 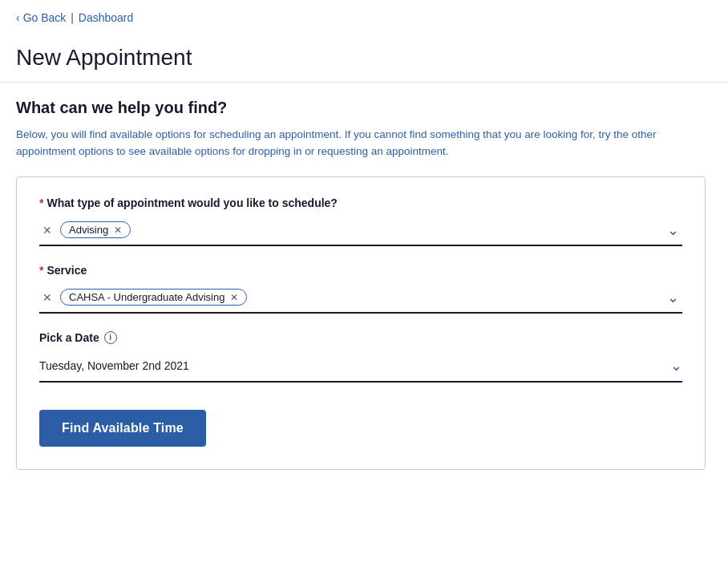 I want to click on dashboard-label: Dashboard, so click(x=106, y=18).